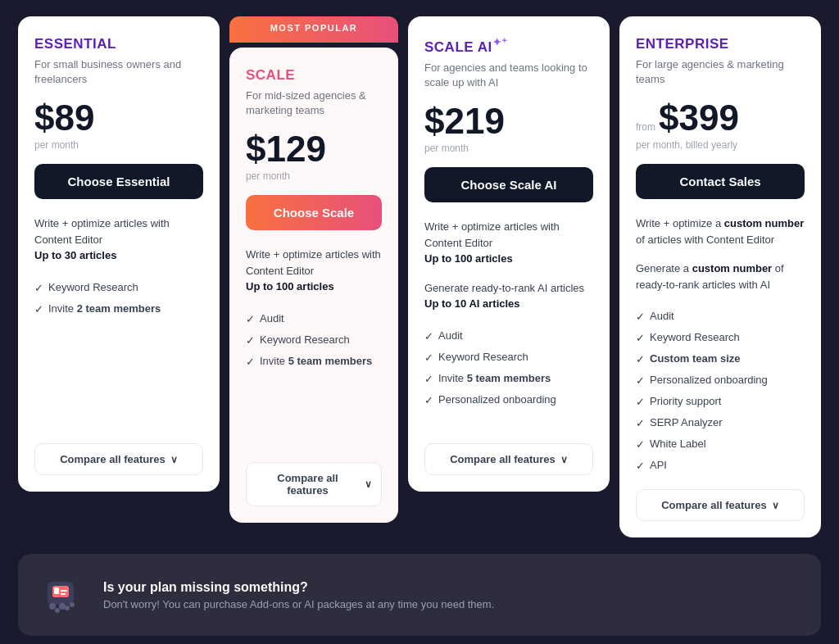  Describe the element at coordinates (710, 277) in the screenshot. I see `feature-text-enterprise-2: Generate a custom number of ready-to-ran…` at that location.